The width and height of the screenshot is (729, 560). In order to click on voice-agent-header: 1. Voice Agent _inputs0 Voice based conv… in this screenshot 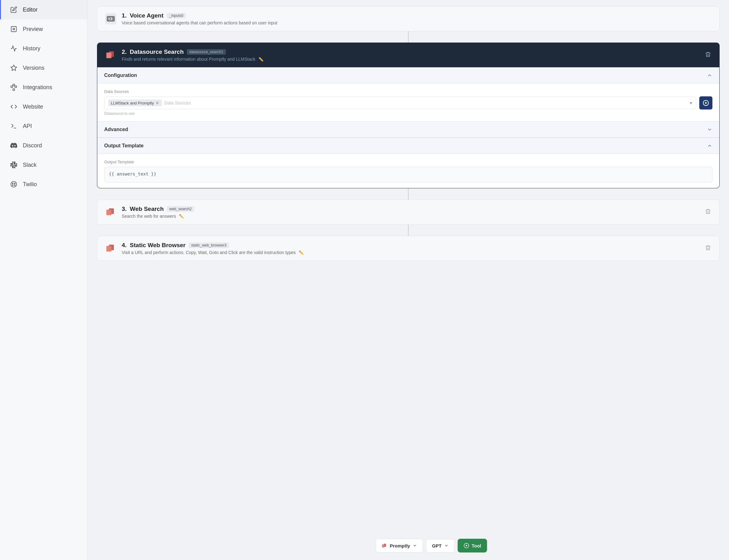, I will do `click(408, 19)`.